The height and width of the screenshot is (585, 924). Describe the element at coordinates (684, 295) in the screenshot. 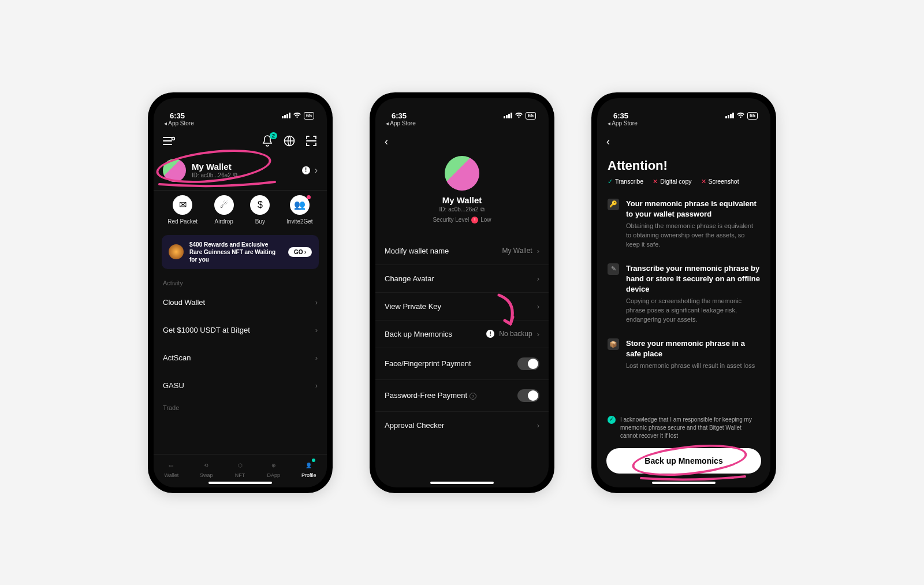

I see `info-block-2: ✎ Transcribe your mnemonic phrase by han…` at that location.